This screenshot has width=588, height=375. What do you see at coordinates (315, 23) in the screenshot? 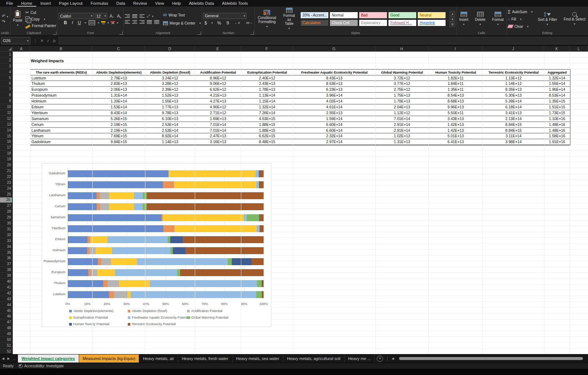
I see `cell-style-calculation: Calculation` at bounding box center [315, 23].